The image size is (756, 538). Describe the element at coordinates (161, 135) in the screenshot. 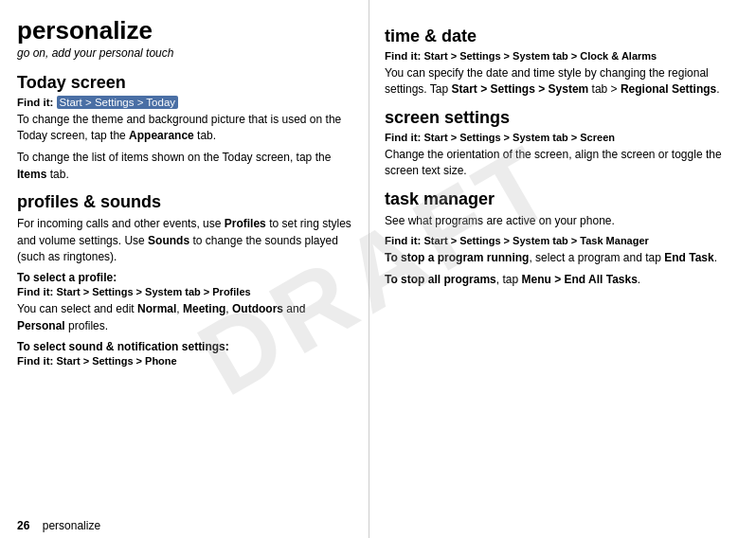

I see `appearance-bold: Appearance` at that location.